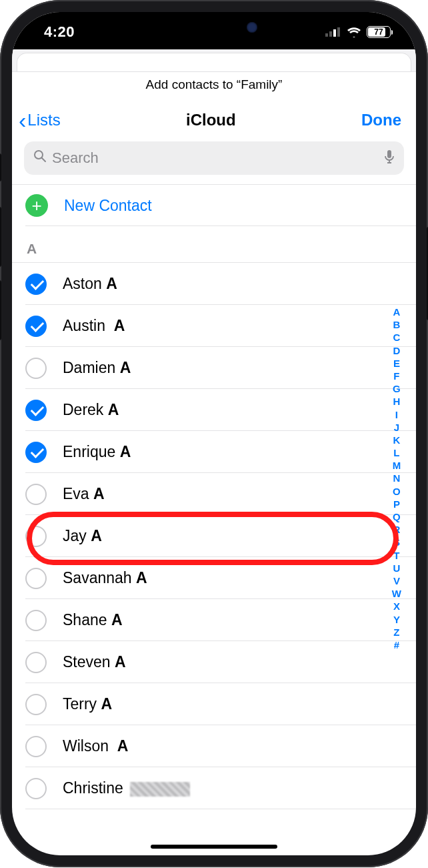 The image size is (428, 868). What do you see at coordinates (90, 284) in the screenshot?
I see `contact-name-label: Aston A` at bounding box center [90, 284].